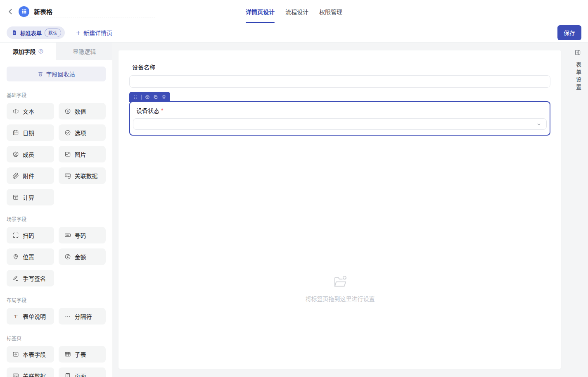 The width and height of the screenshot is (588, 377). I want to click on title-edit-underline, so click(89, 17).